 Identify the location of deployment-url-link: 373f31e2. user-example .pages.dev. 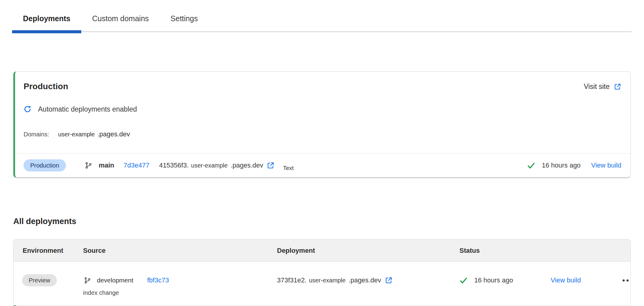
(335, 280).